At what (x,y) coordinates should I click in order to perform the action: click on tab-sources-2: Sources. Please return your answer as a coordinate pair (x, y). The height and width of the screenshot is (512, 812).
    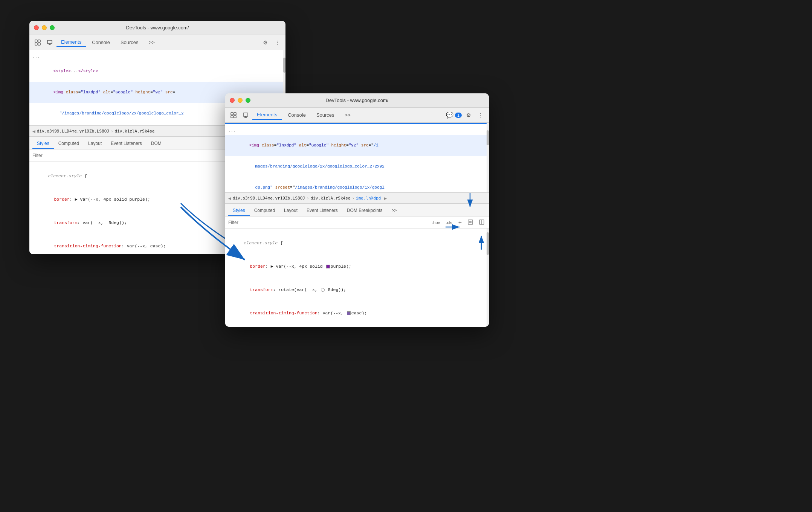
    Looking at the image, I should click on (325, 115).